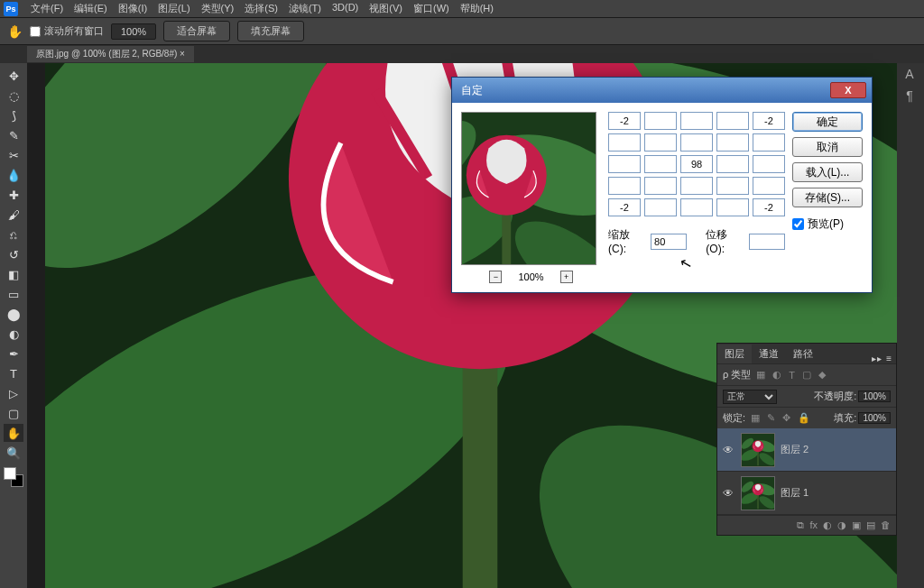  I want to click on panel-menu-icon: ▸▸ ≡, so click(882, 359).